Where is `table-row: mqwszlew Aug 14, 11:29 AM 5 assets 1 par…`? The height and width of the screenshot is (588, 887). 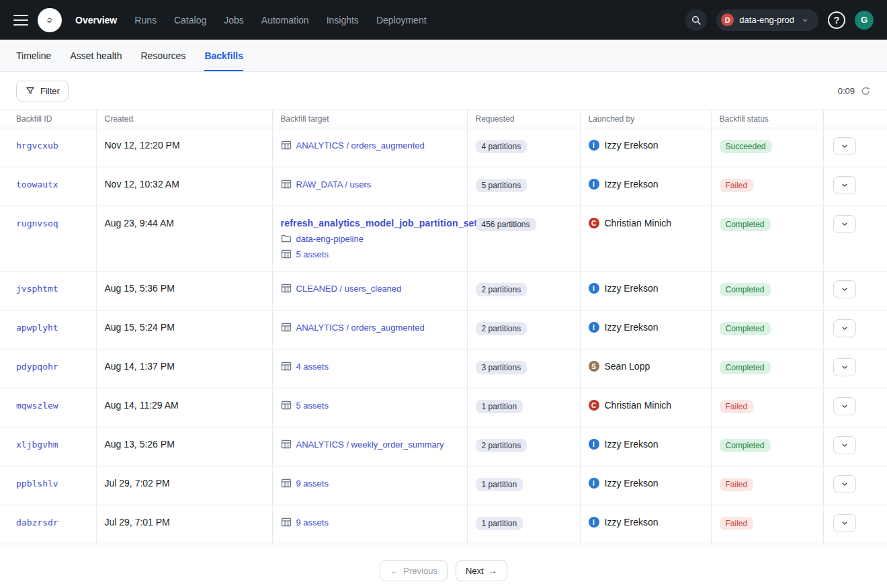
table-row: mqwszlew Aug 14, 11:29 AM 5 assets 1 par… is located at coordinates (444, 408).